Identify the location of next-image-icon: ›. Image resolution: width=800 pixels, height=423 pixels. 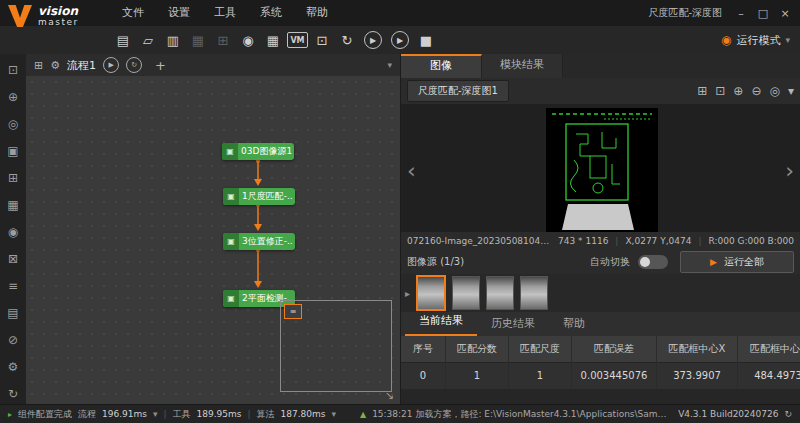
(790, 170).